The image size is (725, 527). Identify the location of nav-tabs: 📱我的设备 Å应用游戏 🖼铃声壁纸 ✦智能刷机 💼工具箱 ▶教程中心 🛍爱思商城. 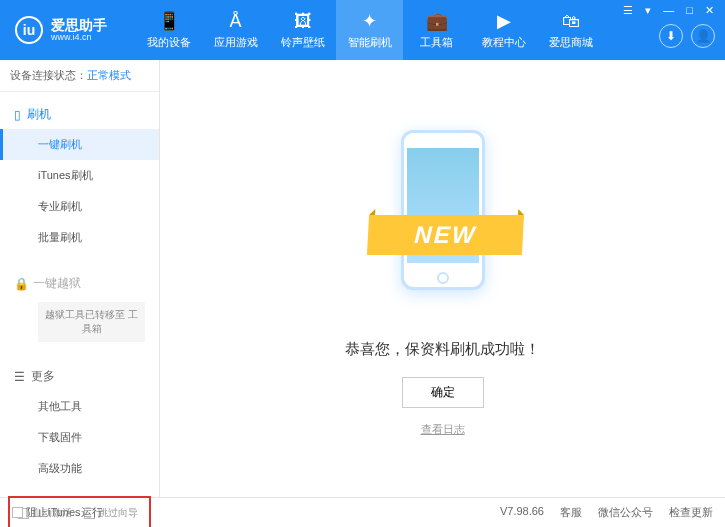
(370, 30).